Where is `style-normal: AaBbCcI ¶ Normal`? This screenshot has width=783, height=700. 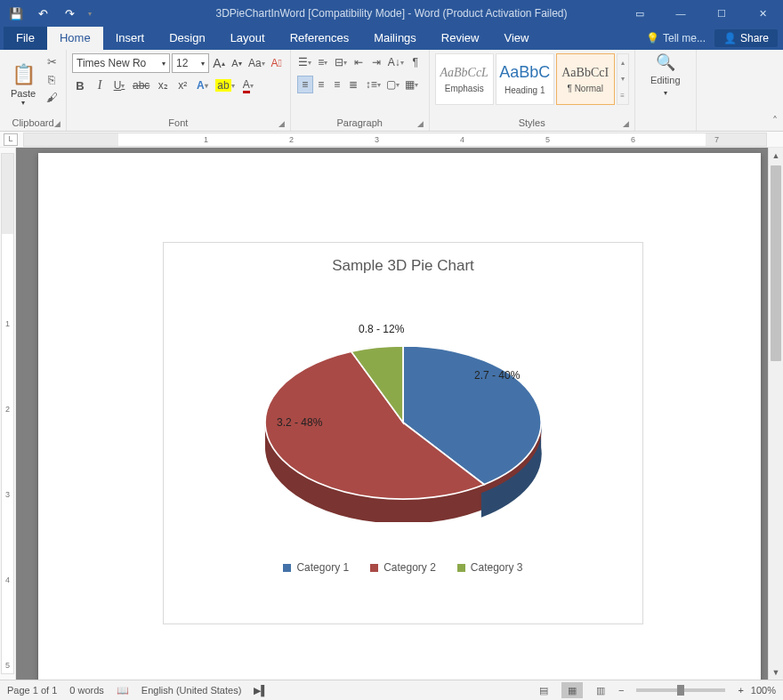 style-normal: AaBbCcI ¶ Normal is located at coordinates (585, 79).